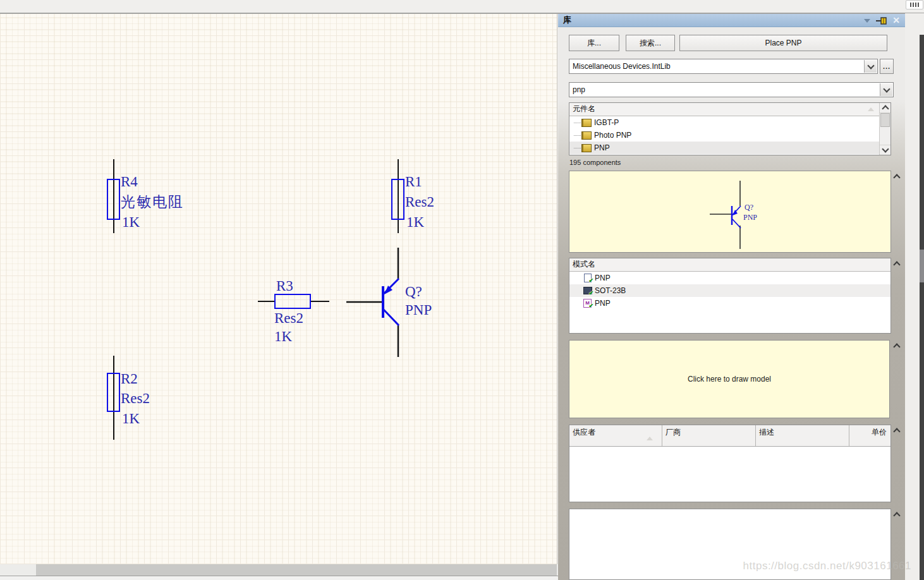 This screenshot has height=580, width=924. Describe the element at coordinates (376, 303) in the screenshot. I see `pnp-transistor-symbol` at that location.